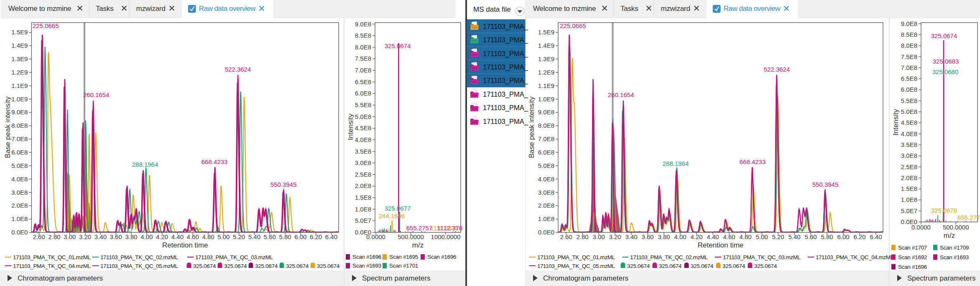 The image size is (980, 286). What do you see at coordinates (969, 218) in the screenshot?
I see `svg-text: 655.277` at bounding box center [969, 218].